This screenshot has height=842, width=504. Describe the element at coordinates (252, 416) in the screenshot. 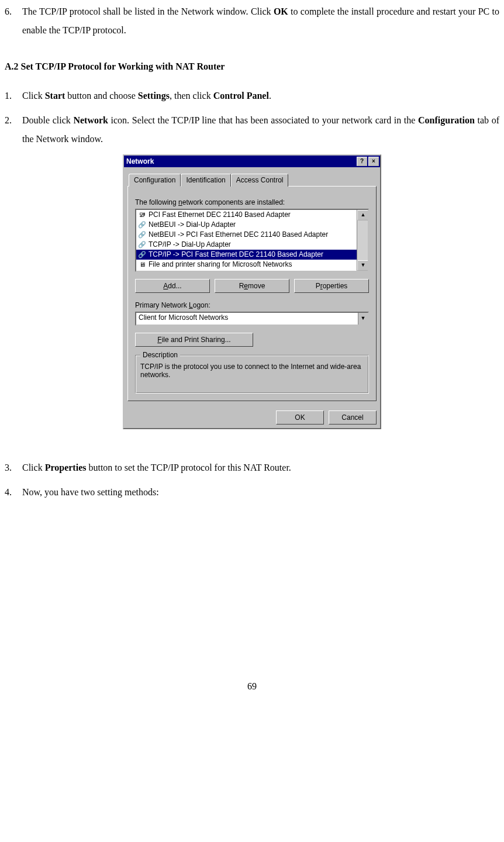

I see `dialog-footer: OK Cancel` at that location.